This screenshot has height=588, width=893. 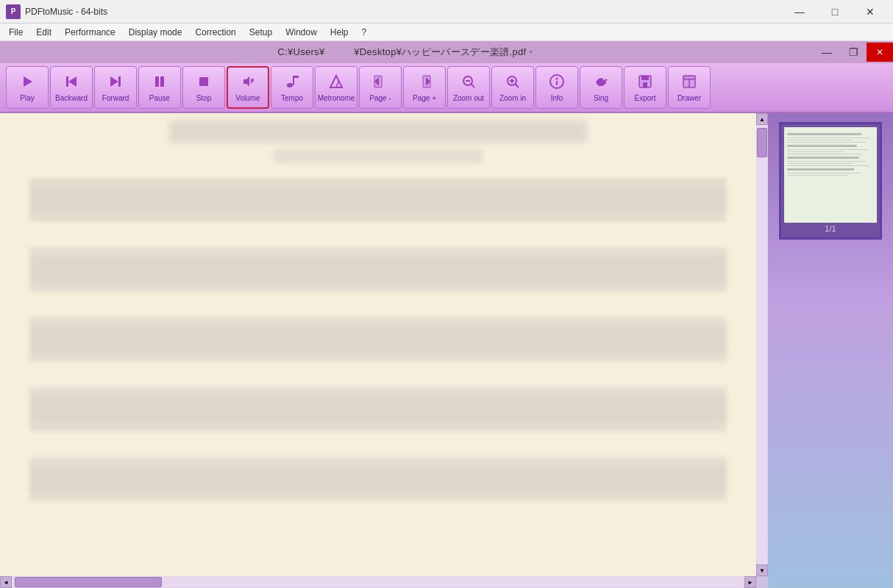 What do you see at coordinates (424, 87) in the screenshot?
I see `toolbar-btn-page_plus: Page +` at bounding box center [424, 87].